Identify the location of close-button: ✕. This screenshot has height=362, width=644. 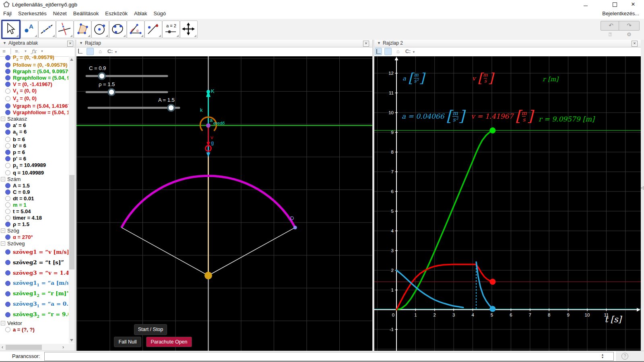
(633, 4).